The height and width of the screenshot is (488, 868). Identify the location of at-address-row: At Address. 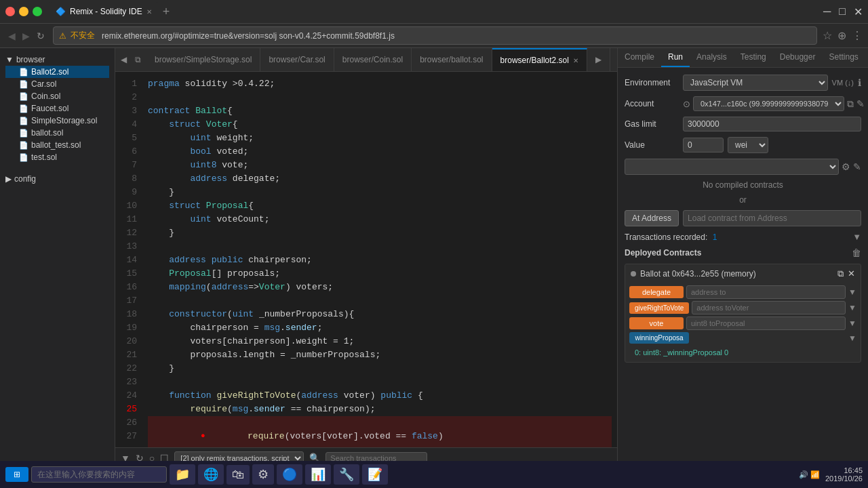
(743, 218).